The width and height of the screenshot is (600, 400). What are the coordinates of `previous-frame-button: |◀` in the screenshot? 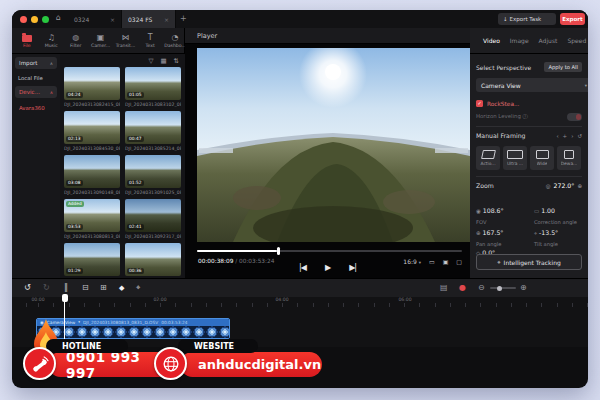 It's located at (302, 268).